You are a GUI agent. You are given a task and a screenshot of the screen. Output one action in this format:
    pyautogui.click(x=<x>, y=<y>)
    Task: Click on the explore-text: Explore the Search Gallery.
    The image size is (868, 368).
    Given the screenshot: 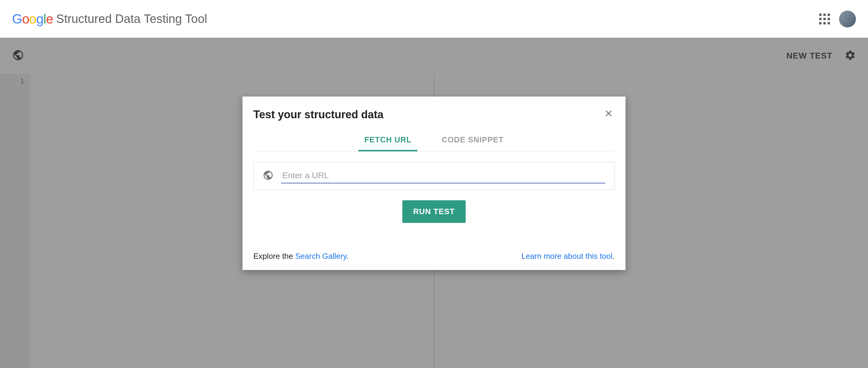 What is the action you would take?
    pyautogui.click(x=301, y=256)
    